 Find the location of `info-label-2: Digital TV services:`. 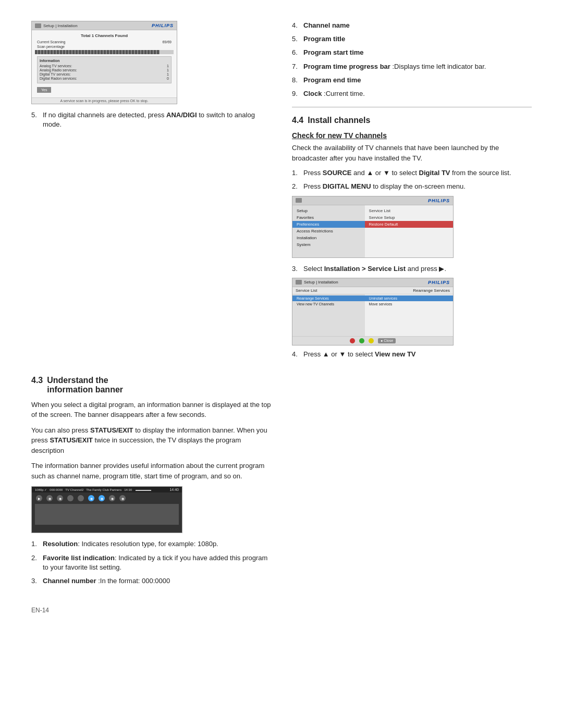

info-label-2: Digital TV services: is located at coordinates (55, 74).